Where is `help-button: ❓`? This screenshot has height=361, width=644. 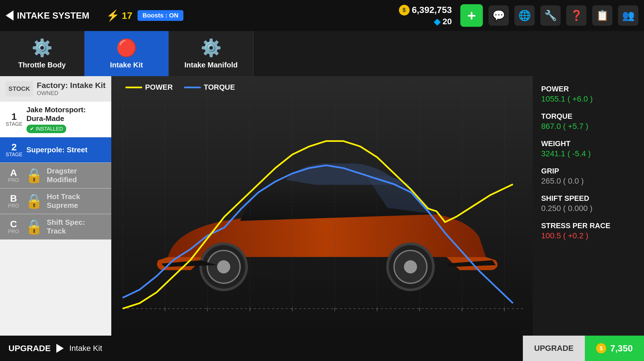 help-button: ❓ is located at coordinates (576, 16).